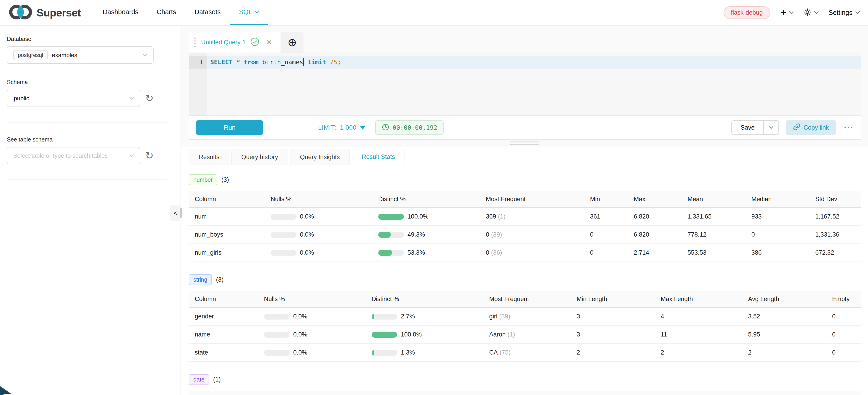  What do you see at coordinates (87, 122) in the screenshot?
I see `sidebar-divider` at bounding box center [87, 122].